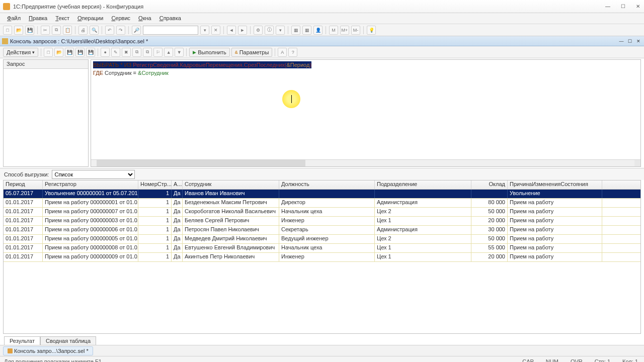  What do you see at coordinates (23, 185) in the screenshot?
I see `col-period: Период` at bounding box center [23, 185].